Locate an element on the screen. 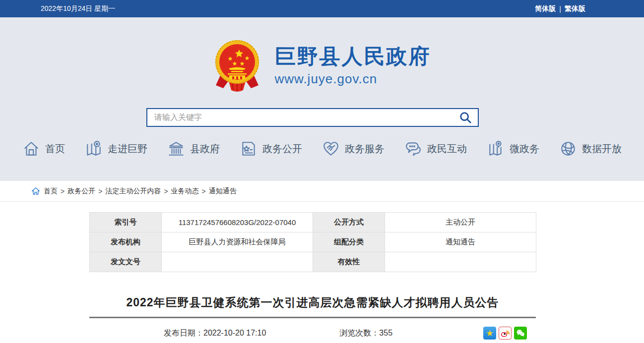 Image resolution: width=644 pixels, height=343 pixels. disclosure-method-label: 公开方式 is located at coordinates (349, 223).